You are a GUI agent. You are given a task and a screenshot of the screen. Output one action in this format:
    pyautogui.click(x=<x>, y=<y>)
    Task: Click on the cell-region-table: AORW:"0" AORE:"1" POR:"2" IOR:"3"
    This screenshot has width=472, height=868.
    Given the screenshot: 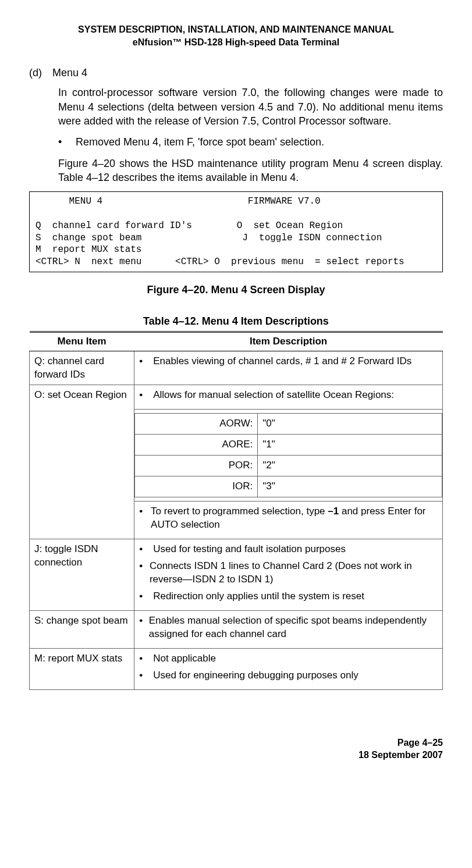 What is the action you would take?
    pyautogui.click(x=289, y=456)
    